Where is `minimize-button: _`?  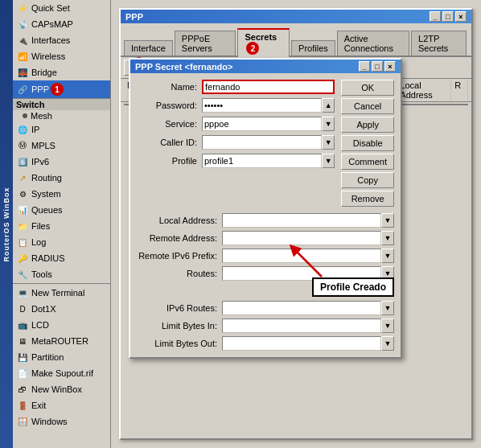 minimize-button: _ is located at coordinates (435, 16).